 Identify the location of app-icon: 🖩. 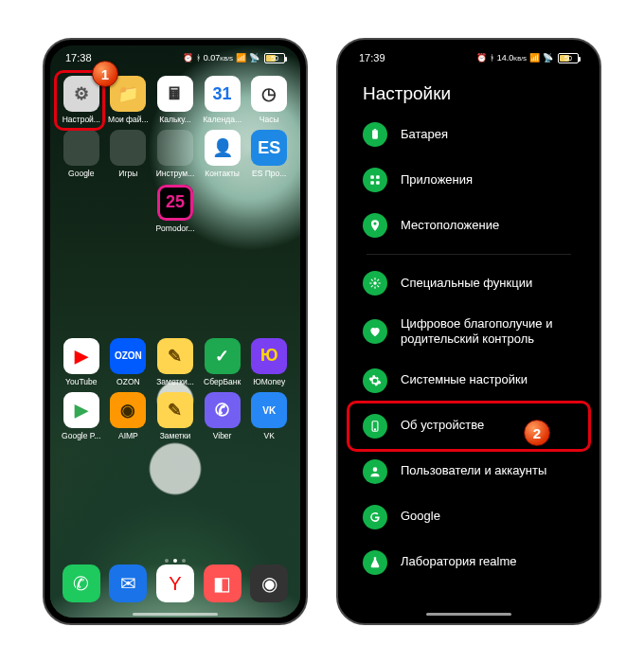
(175, 94).